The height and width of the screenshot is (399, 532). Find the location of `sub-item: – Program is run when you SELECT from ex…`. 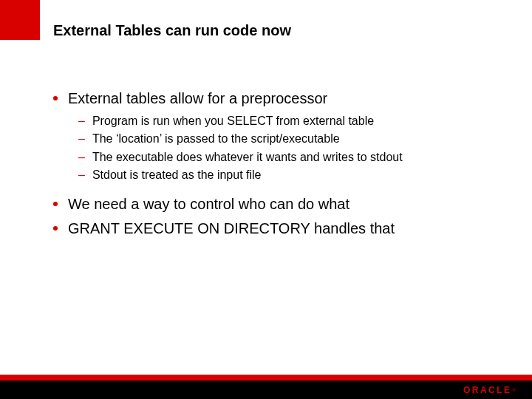

sub-item: – Program is run when you SELECT from ex… is located at coordinates (290, 121).